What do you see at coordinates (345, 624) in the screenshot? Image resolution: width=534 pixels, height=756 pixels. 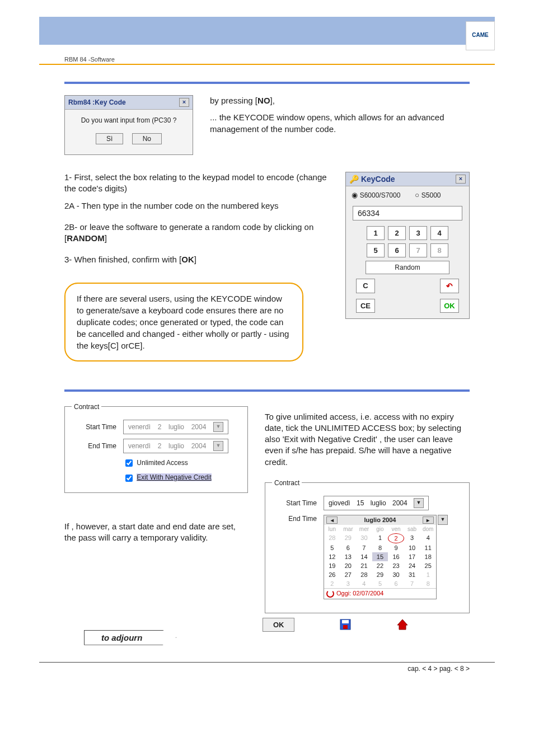 I see `save-icon` at bounding box center [345, 624].